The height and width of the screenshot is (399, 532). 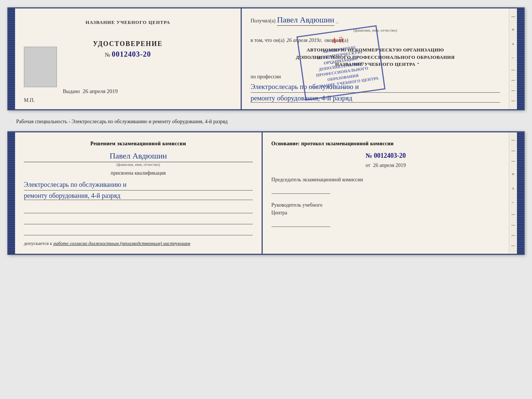 I want to click on edge-text-i: и, so click(x=513, y=29).